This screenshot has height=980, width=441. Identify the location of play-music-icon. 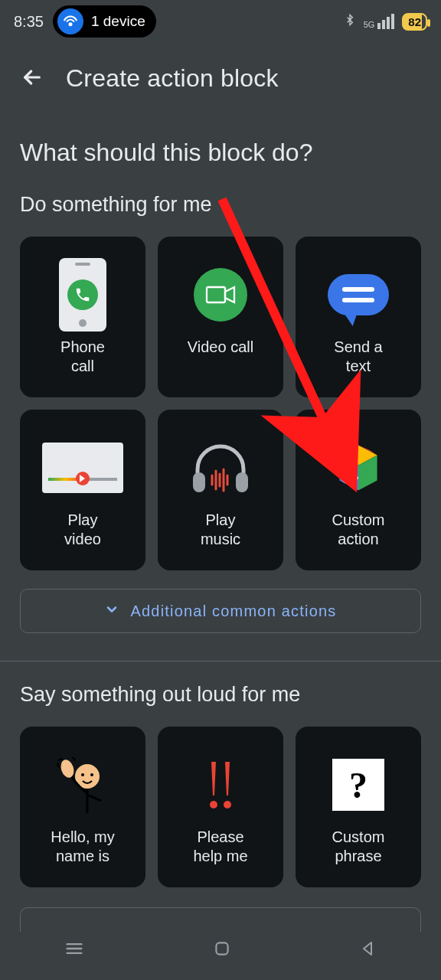
(220, 468).